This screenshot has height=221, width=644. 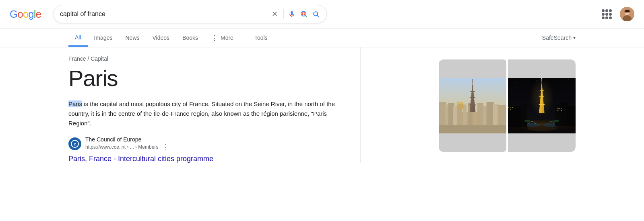 I want to click on source-row: e The Council of Europe https://www.coe.…, so click(x=237, y=144).